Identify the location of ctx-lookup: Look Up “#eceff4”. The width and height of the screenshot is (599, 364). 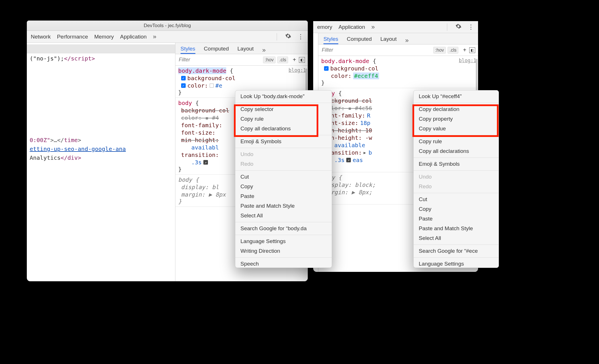
(456, 96).